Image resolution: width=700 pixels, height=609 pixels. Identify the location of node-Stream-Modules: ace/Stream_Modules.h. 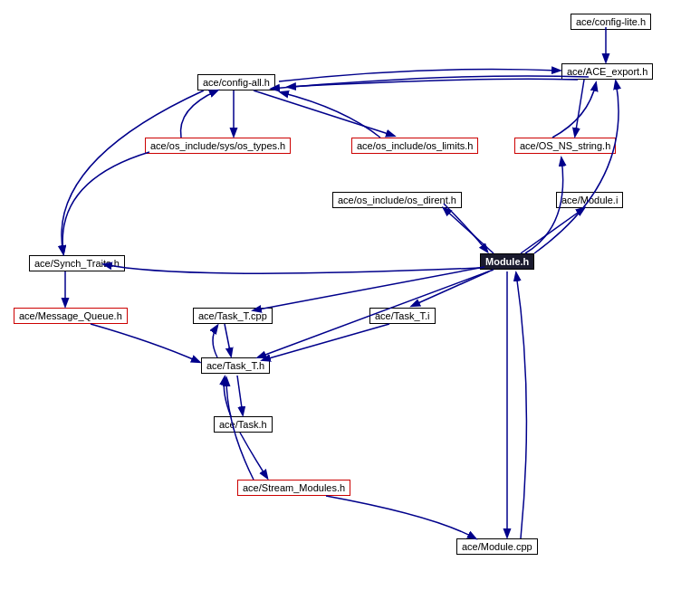
(293, 488).